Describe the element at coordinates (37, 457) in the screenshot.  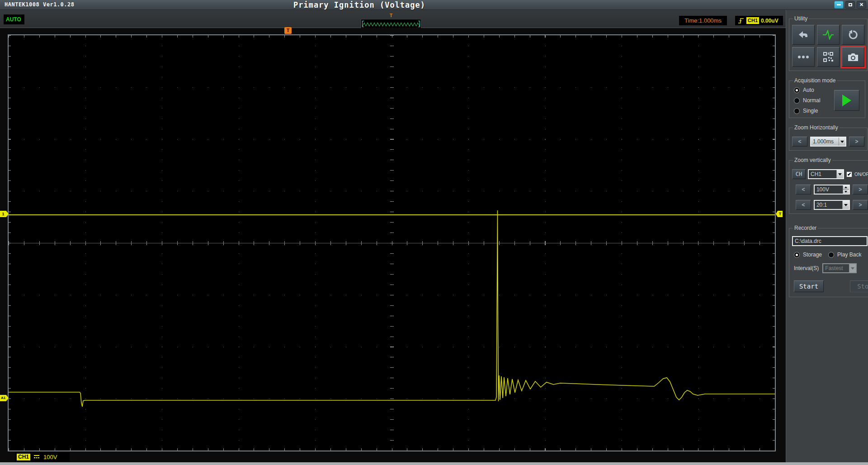
I see `dc-coupling-icon` at that location.